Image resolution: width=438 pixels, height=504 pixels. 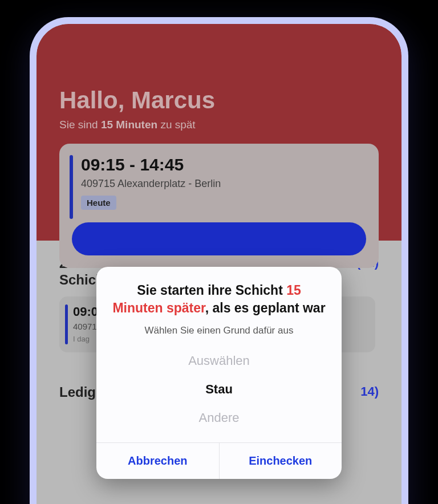 I want to click on modal-subtitle: Wählen Sie einen Grund dafür aus, so click(x=219, y=331).